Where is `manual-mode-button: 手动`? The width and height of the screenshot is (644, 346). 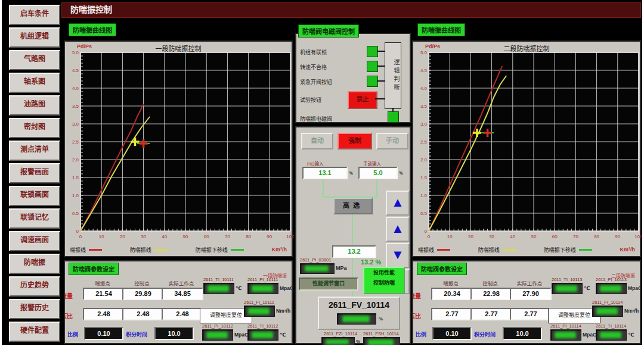 manual-mode-button: 手动 is located at coordinates (392, 141).